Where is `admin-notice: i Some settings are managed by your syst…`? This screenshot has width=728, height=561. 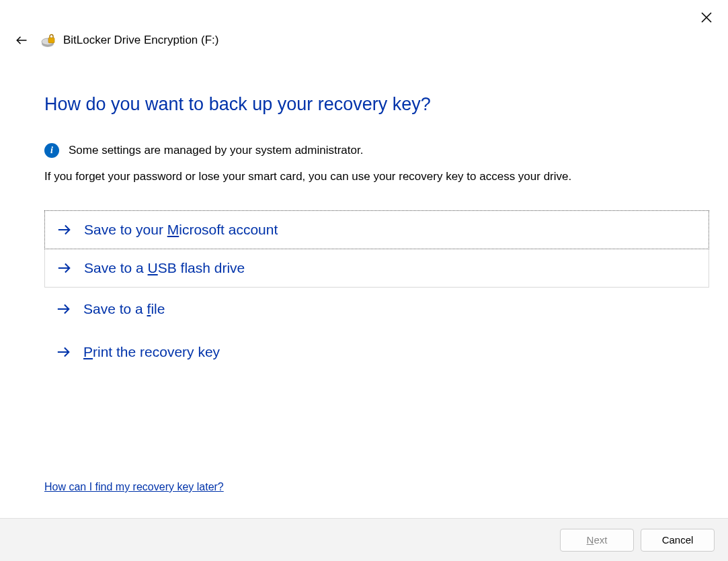 admin-notice: i Some settings are managed by your syst… is located at coordinates (376, 150).